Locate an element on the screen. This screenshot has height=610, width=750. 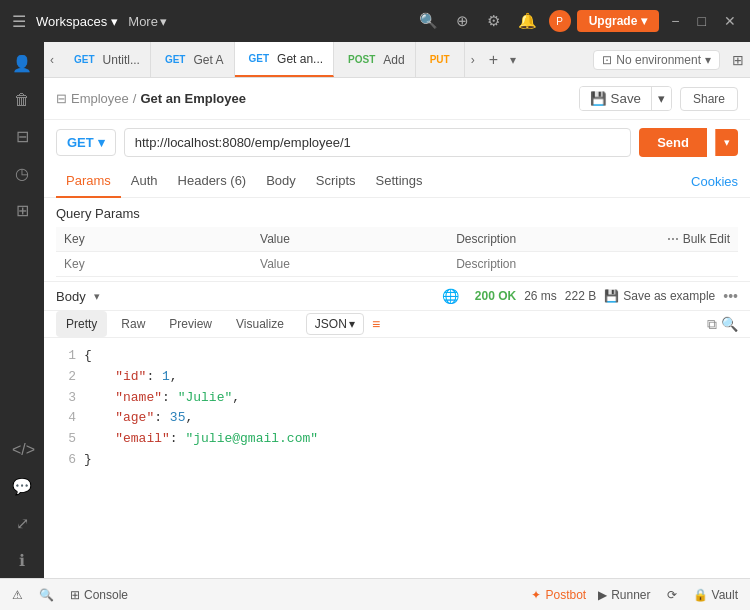
save-label: Save is located at coordinates (626, 98).